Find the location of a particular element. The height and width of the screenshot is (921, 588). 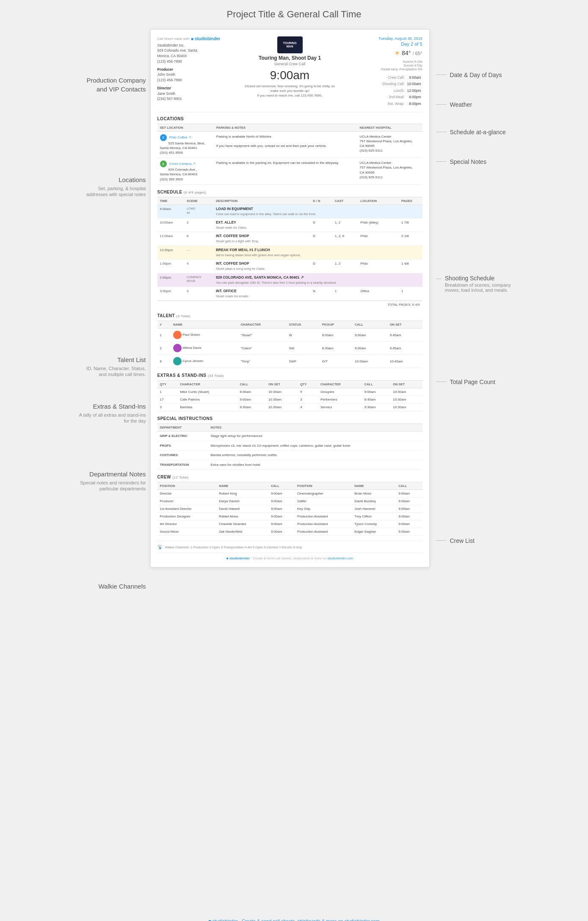

label-talent-sub: ID, Name, Character, Status, and multipl… is located at coordinates (116, 372).